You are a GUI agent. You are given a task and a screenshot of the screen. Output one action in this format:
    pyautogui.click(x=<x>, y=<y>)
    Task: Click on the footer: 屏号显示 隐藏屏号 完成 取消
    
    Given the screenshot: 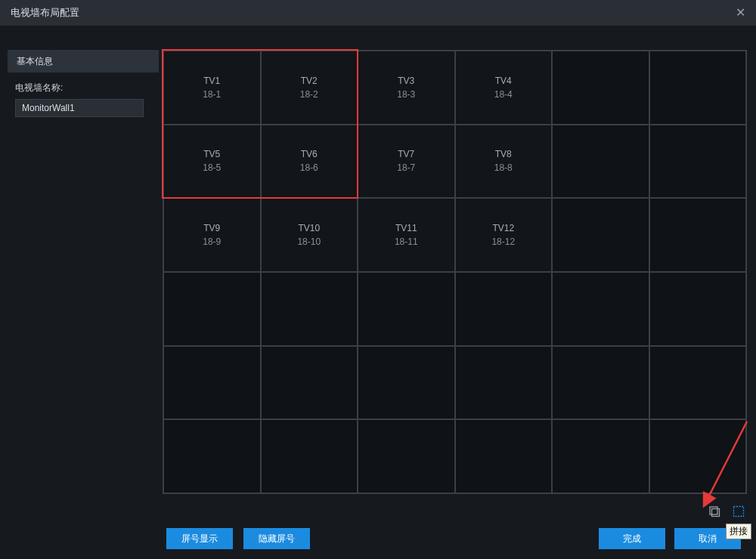 What is the action you would take?
    pyautogui.click(x=378, y=539)
    